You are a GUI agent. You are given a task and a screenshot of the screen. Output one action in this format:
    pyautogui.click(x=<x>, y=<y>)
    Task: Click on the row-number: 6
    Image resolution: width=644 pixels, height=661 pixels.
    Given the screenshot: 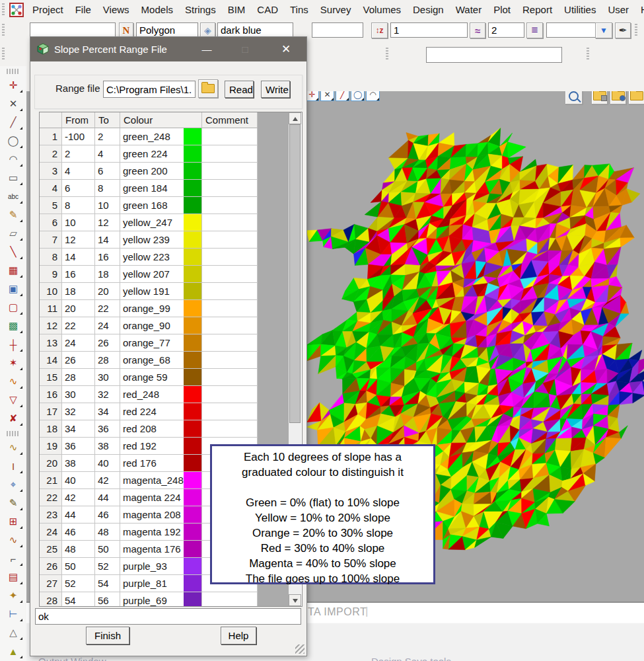 What is the action you would take?
    pyautogui.click(x=51, y=223)
    